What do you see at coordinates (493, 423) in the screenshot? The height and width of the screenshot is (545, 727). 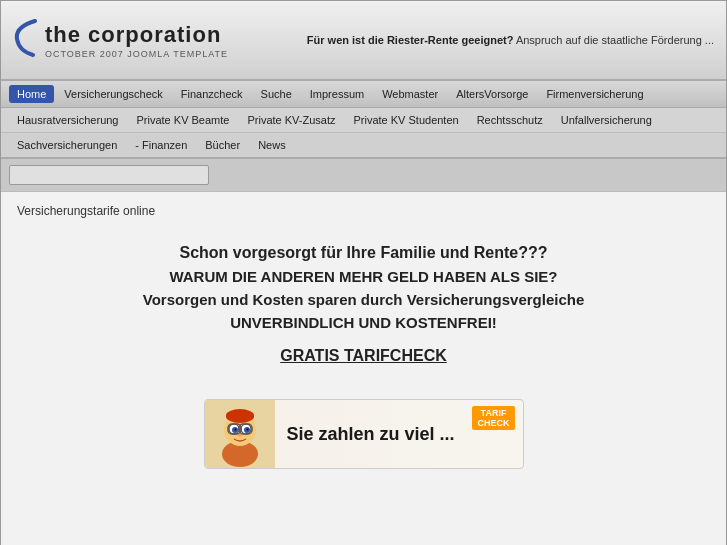 I see `banner-logo-line2: CHECK` at bounding box center [493, 423].